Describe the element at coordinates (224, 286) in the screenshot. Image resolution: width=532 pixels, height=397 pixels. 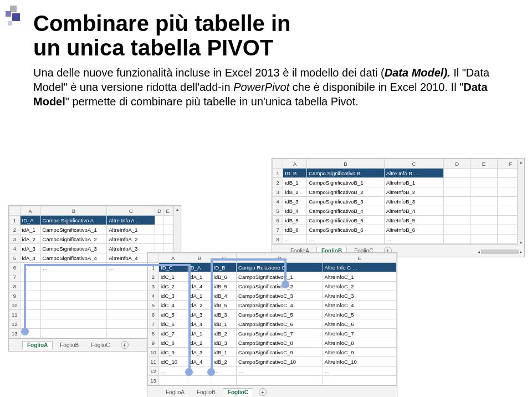
I see `table-cell: idB_5` at that location.